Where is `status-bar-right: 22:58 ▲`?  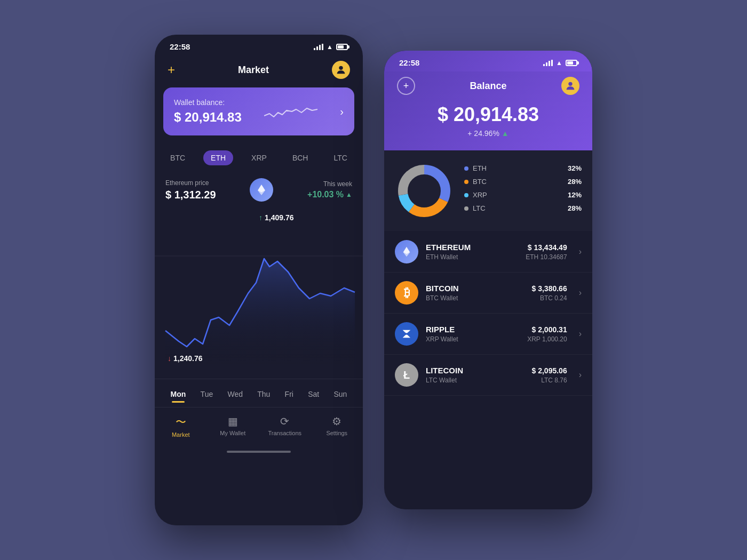 status-bar-right: 22:58 ▲ is located at coordinates (488, 61).